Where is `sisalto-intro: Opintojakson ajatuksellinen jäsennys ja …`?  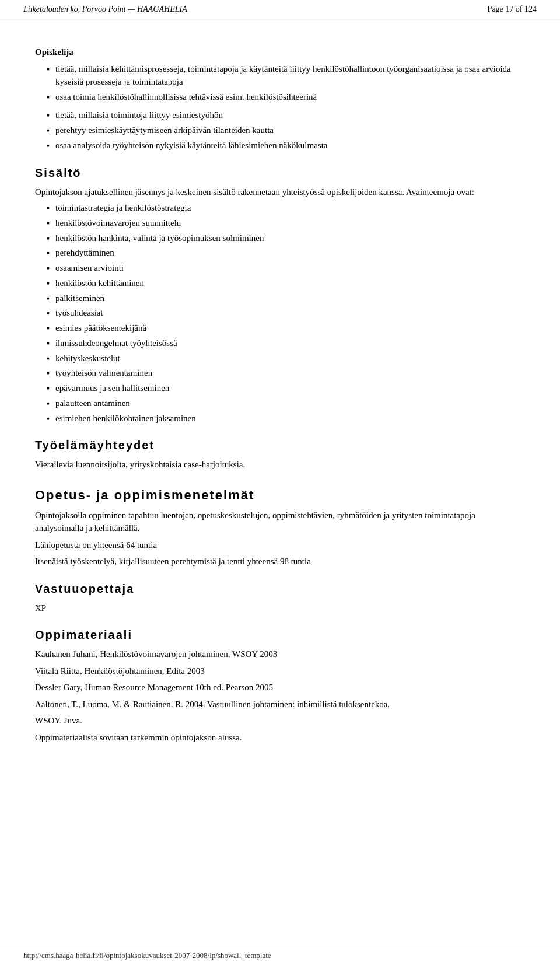 sisalto-intro: Opintojakson ajatuksellinen jäsennys ja … is located at coordinates (280, 193).